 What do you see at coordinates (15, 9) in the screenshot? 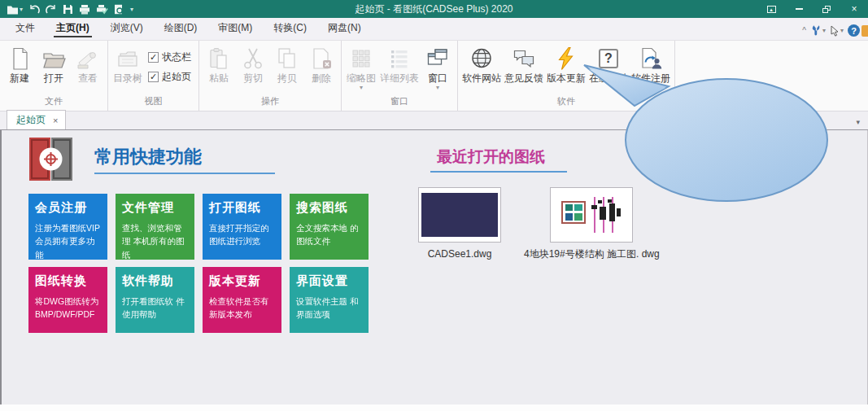
I see `open-folder-icon: ▾` at bounding box center [15, 9].